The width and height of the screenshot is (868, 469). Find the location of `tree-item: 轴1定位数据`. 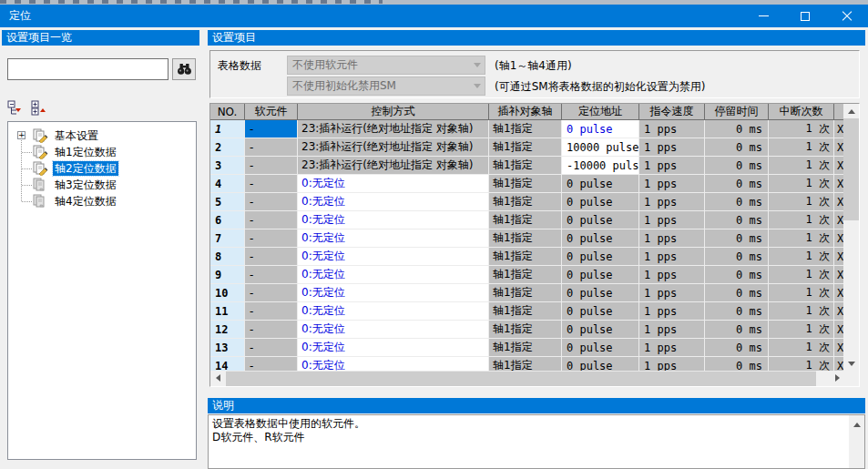

tree-item: 轴1定位数据 is located at coordinates (102, 152).